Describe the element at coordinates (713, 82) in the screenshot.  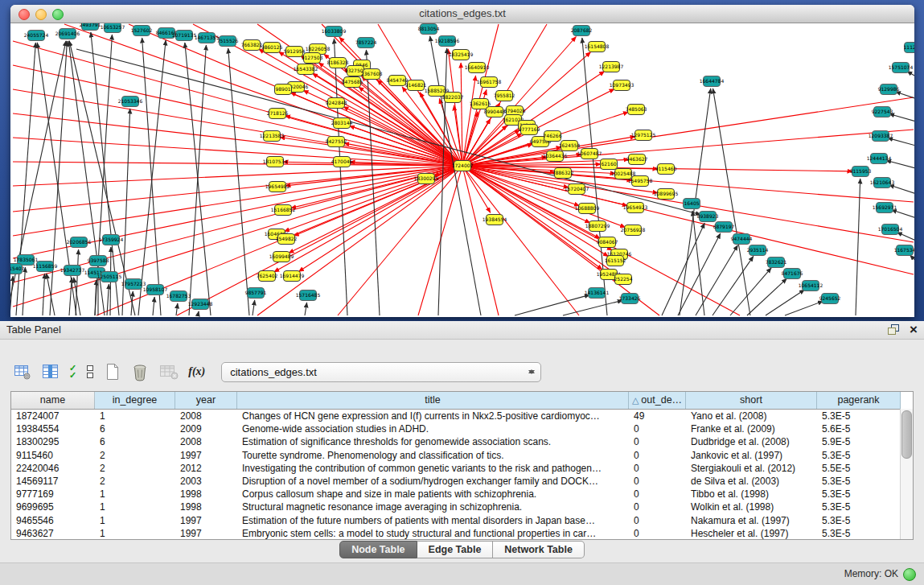
I see `graph-node: 16644784` at that location.